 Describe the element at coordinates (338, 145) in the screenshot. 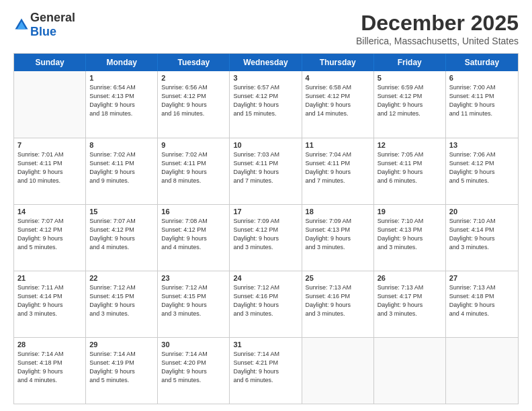

I see `day-number: 11` at that location.